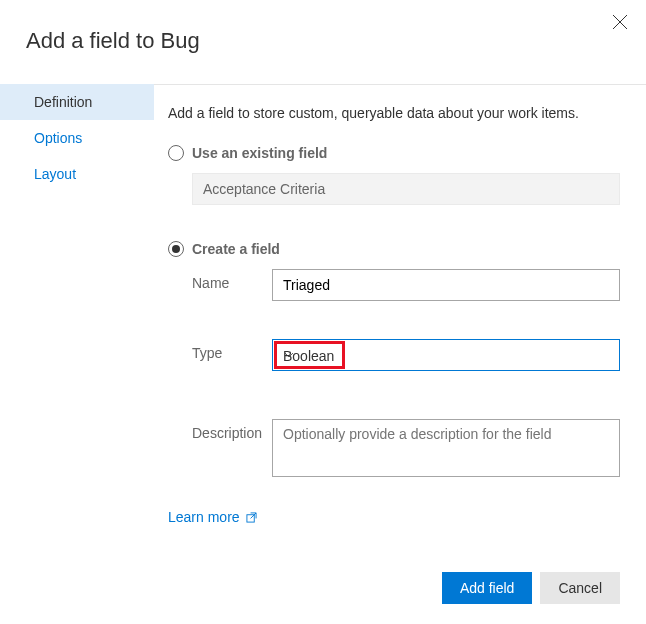 The height and width of the screenshot is (624, 646). What do you see at coordinates (580, 588) in the screenshot?
I see `cancel-button: Cancel` at bounding box center [580, 588].